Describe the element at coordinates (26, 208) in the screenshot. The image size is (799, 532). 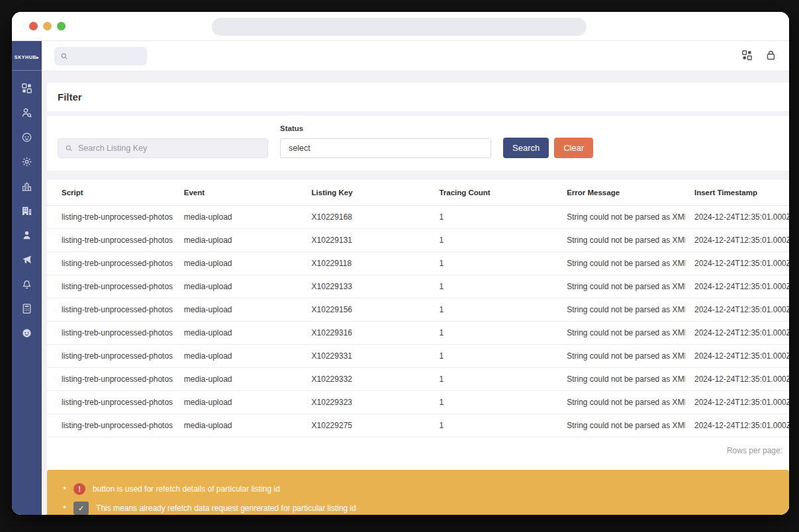
I see `sidebar-nav` at that location.